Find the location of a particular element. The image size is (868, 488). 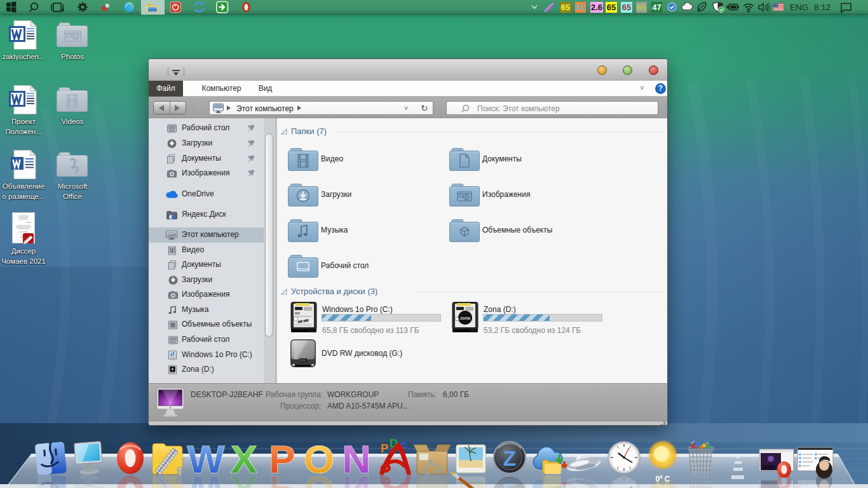

svg-text: 2.6 is located at coordinates (597, 8).